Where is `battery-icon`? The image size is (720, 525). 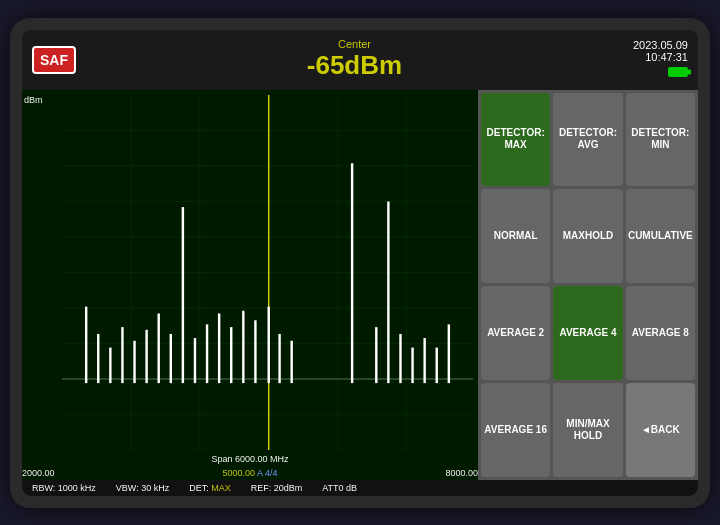 battery-icon is located at coordinates (678, 72).